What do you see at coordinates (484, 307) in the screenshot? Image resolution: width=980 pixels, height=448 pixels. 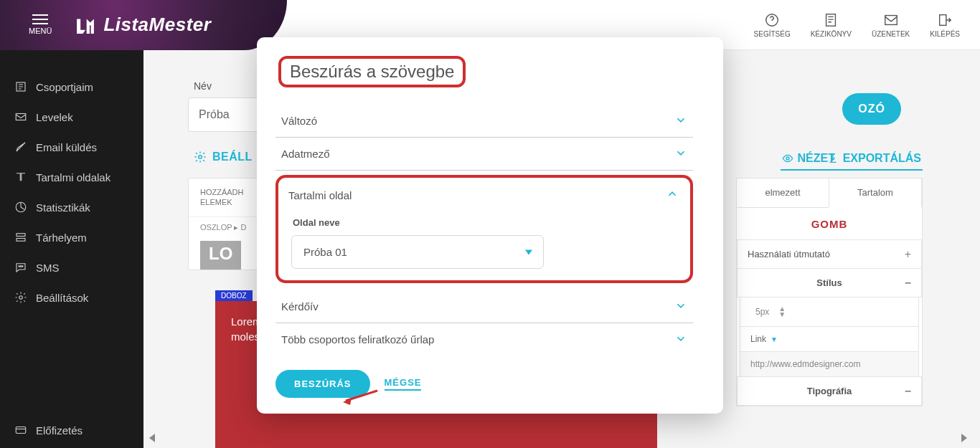 I see `accordion-survey: Kérdőív` at bounding box center [484, 307].